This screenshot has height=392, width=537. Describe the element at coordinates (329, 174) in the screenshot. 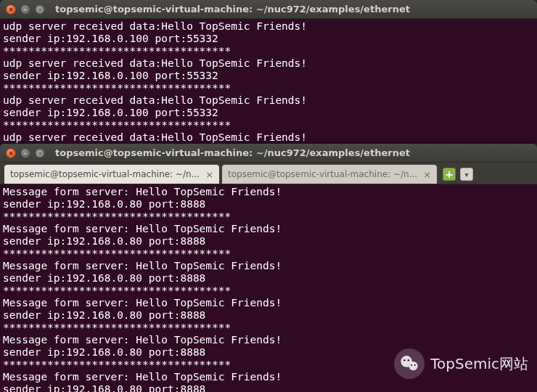

I see `terminal-tab-2: topsemic@topsemic-virtual-machine: ~/n..…` at that location.